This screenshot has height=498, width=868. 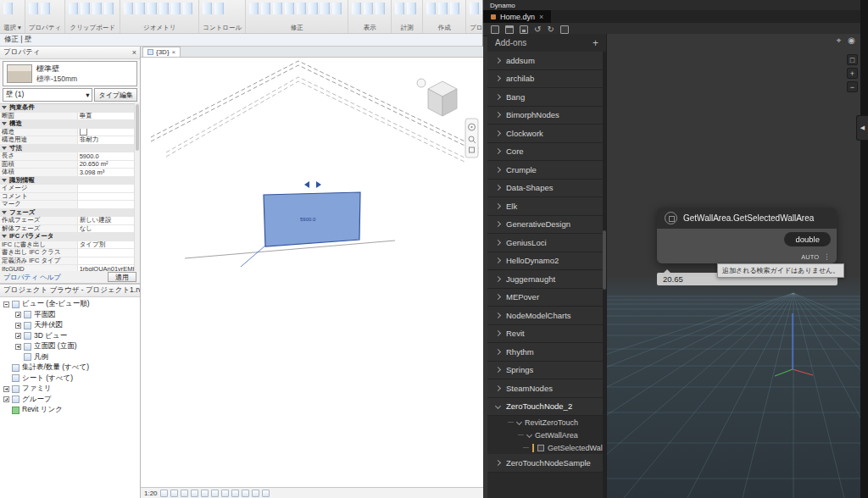 I want to click on property-row: 長さ 5900.0, so click(x=67, y=157).